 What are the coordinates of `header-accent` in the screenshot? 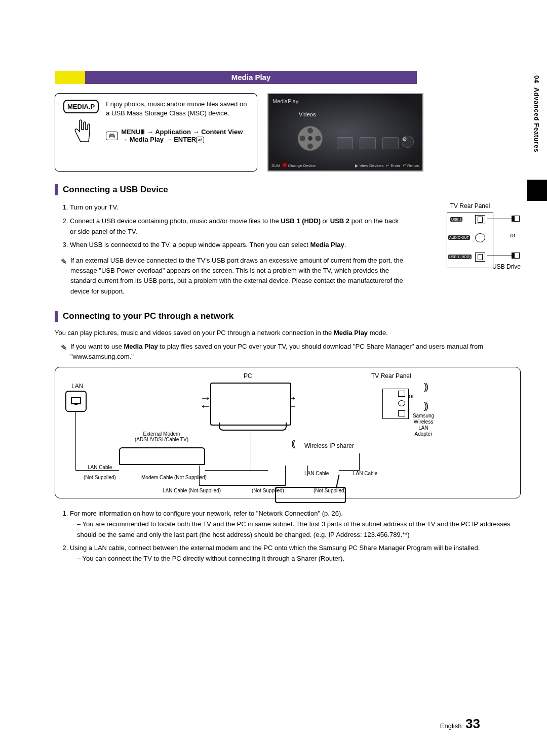 It's located at (70, 77).